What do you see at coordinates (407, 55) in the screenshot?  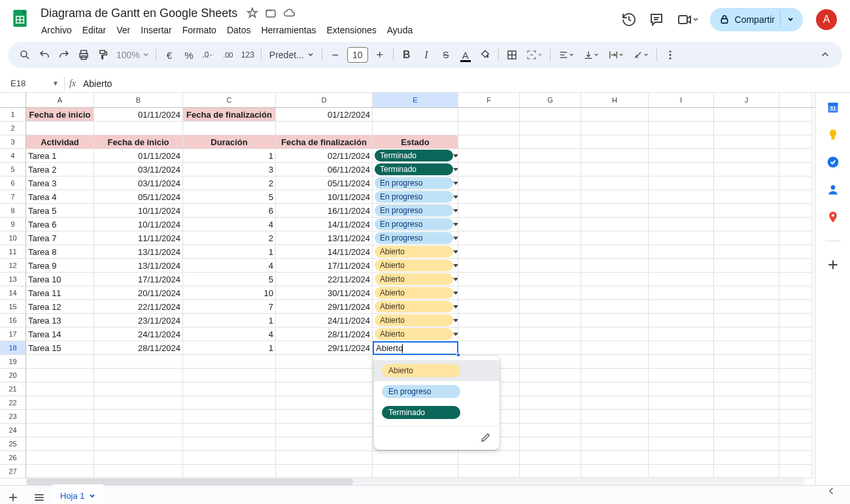 I see `bold-icon: B` at bounding box center [407, 55].